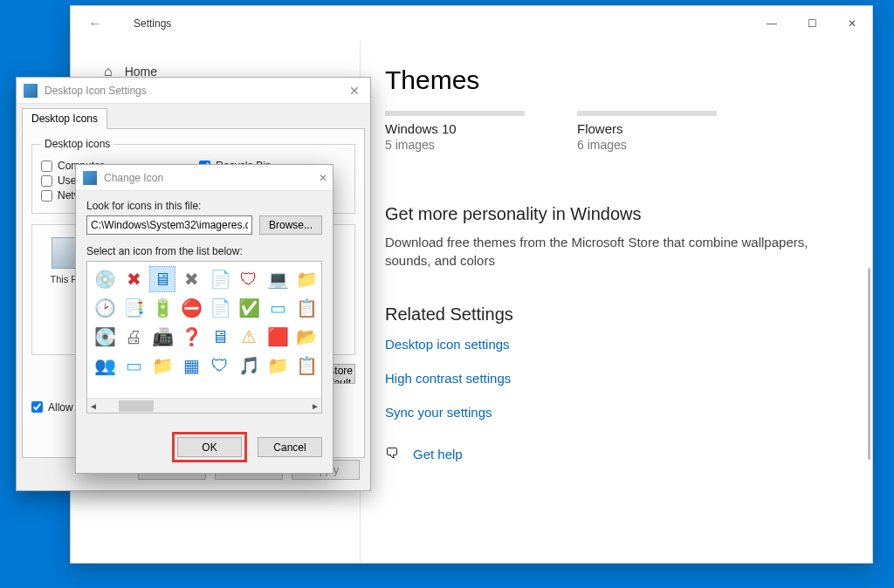 The width and height of the screenshot is (894, 588). I want to click on text-doc-icon: 📄, so click(220, 308).